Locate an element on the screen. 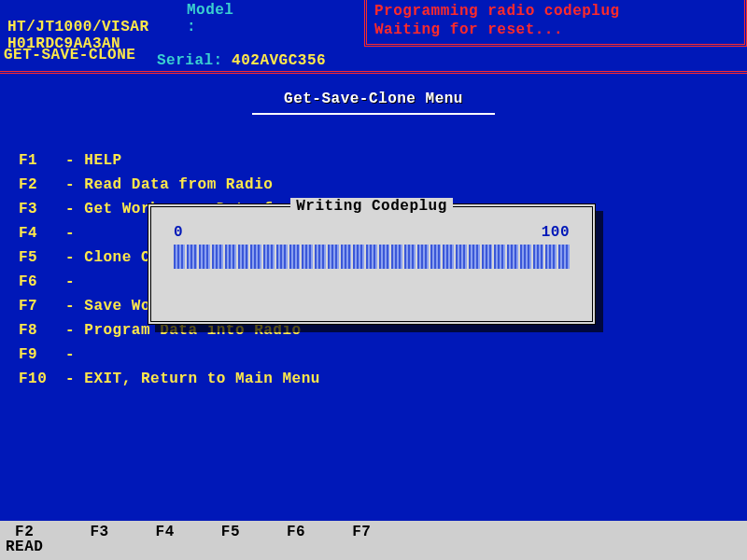  fkey-key: F5 is located at coordinates (231, 532).